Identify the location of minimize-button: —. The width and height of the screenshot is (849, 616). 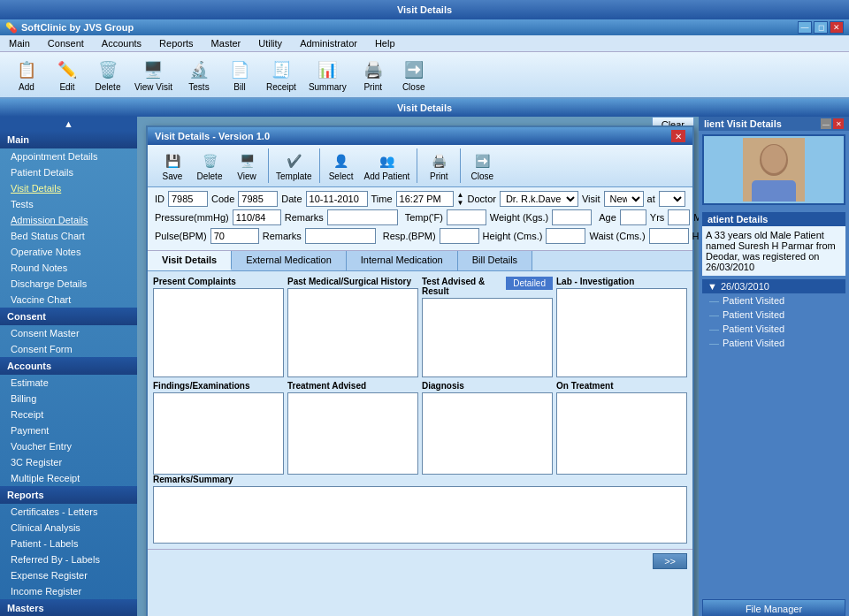
(805, 27).